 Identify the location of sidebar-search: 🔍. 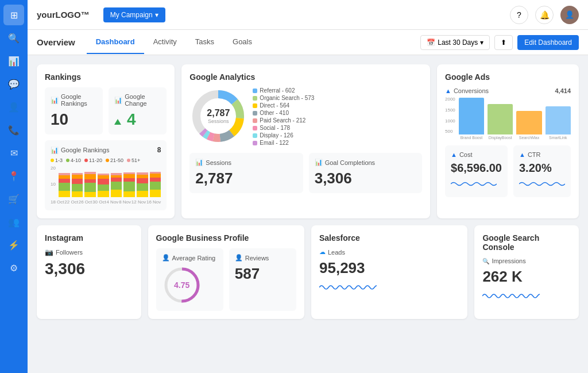
(14, 38).